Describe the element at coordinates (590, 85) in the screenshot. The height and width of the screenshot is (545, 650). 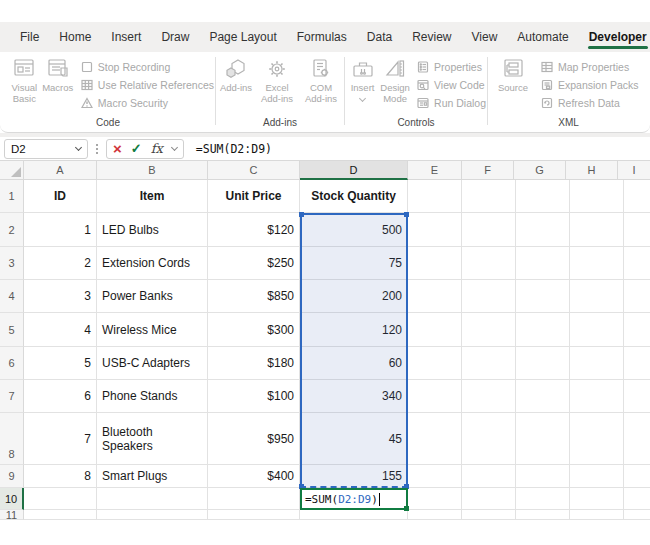
I see `expansion-packs-button: Expansion Packs` at that location.